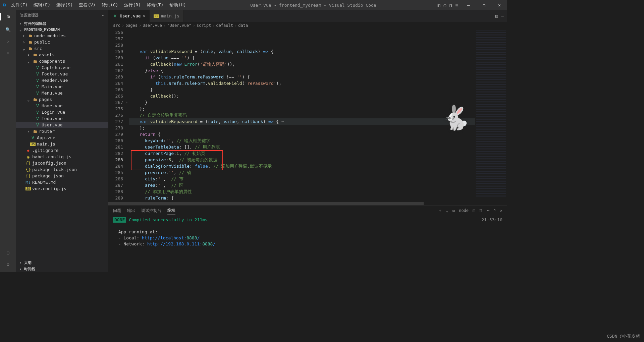 The image size is (644, 342). What do you see at coordinates (62, 36) in the screenshot?
I see `folder-node-modules: ›🖿node_modules` at bounding box center [62, 36].